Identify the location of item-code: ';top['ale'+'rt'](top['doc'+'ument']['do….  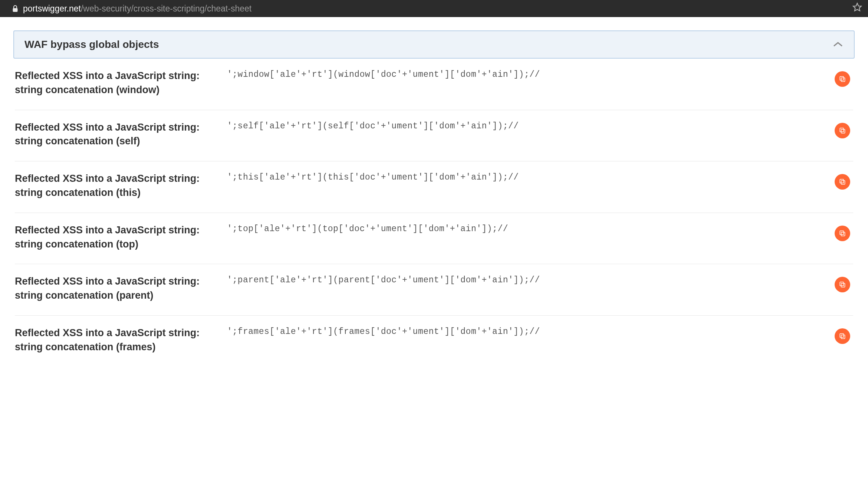
(525, 229).